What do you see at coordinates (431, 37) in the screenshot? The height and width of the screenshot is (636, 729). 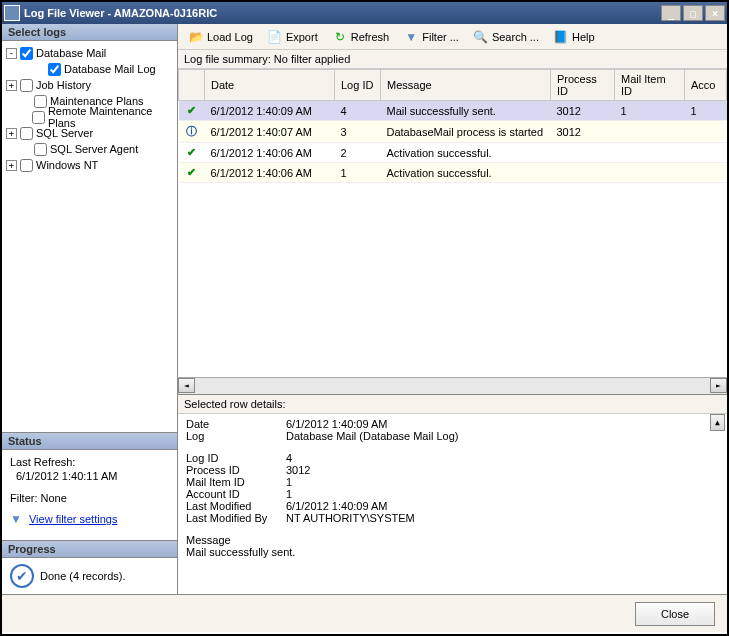 I see `filter-button: ▼Filter ...` at bounding box center [431, 37].